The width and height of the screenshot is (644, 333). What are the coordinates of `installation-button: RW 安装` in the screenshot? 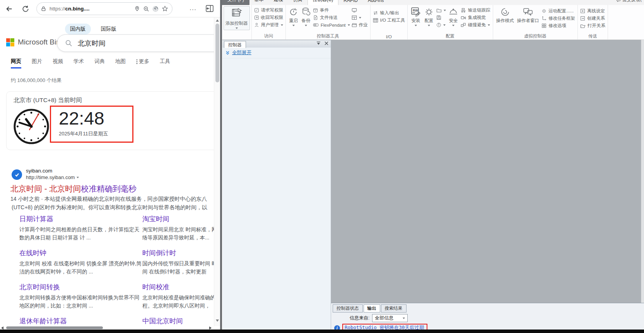 It's located at (416, 17).